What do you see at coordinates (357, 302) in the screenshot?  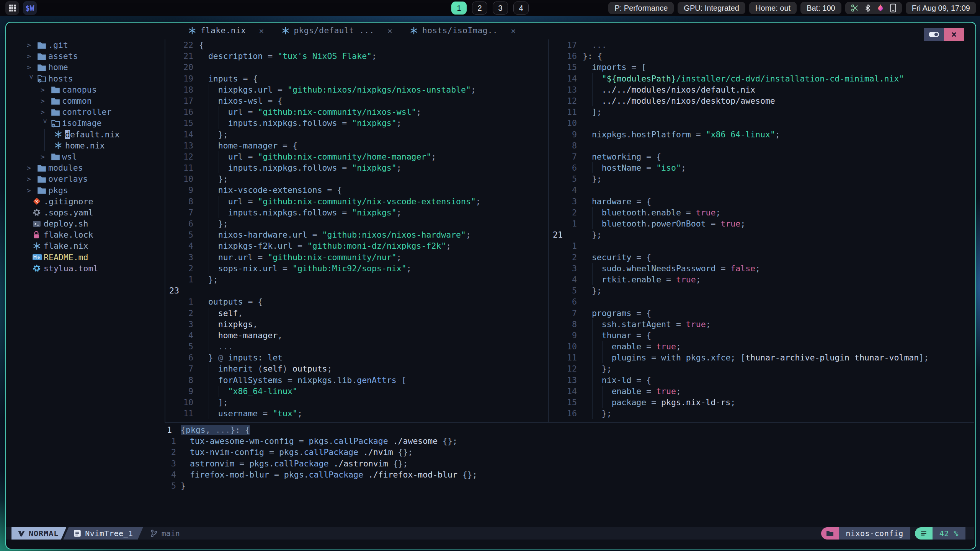 I see `code-line: 1outputs = {` at bounding box center [357, 302].